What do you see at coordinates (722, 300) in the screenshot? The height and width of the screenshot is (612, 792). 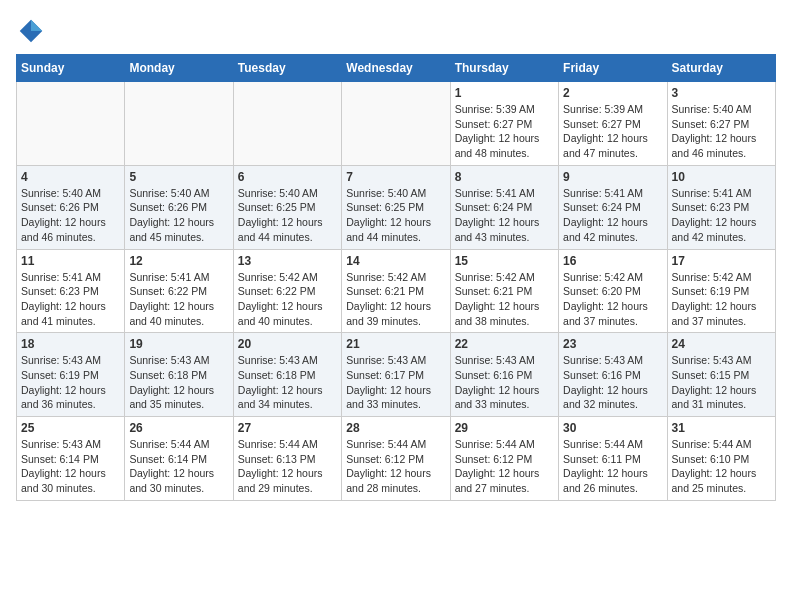 I see `day-info: Sunrise: 5:42 AM Sunset: 6:19 PM Dayligh…` at bounding box center [722, 300].